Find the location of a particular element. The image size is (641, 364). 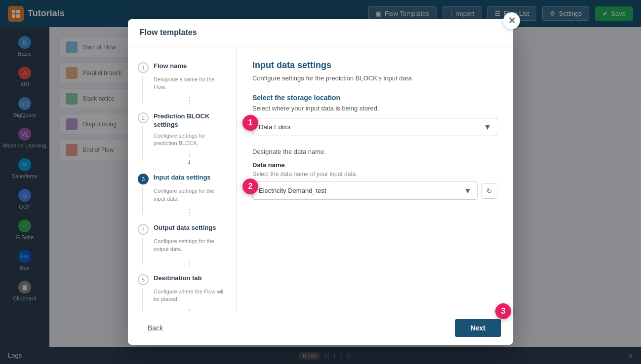

content-title: Input data settings is located at coordinates (375, 65).